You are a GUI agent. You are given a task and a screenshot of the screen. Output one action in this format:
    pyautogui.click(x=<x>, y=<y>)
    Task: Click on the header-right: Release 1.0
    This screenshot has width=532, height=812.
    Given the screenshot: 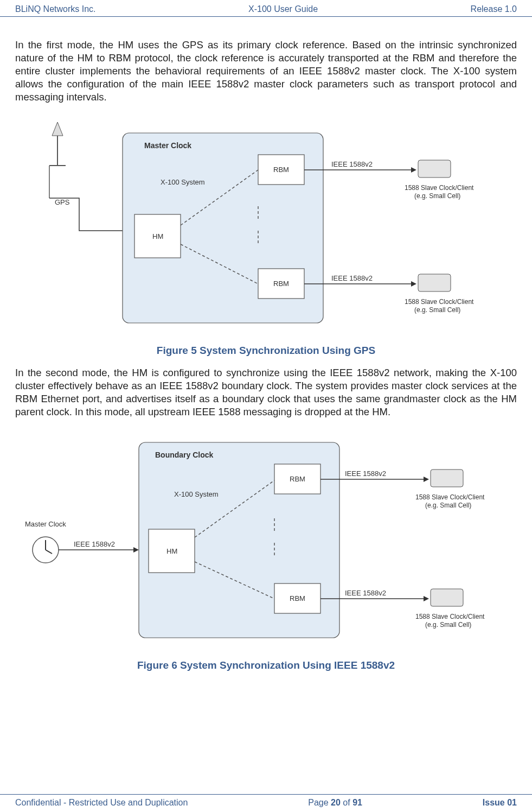 What is the action you would take?
    pyautogui.click(x=493, y=9)
    